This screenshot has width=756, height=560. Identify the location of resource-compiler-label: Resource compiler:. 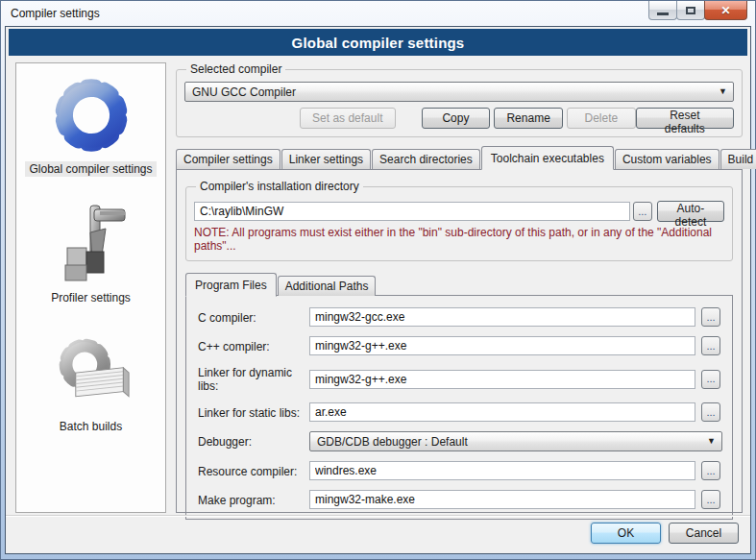
(251, 471).